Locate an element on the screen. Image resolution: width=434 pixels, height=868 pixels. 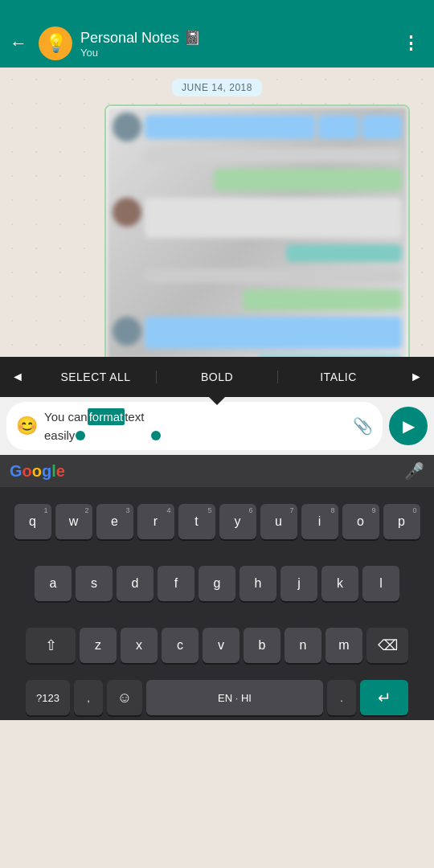
key-t: 5t is located at coordinates (197, 522).